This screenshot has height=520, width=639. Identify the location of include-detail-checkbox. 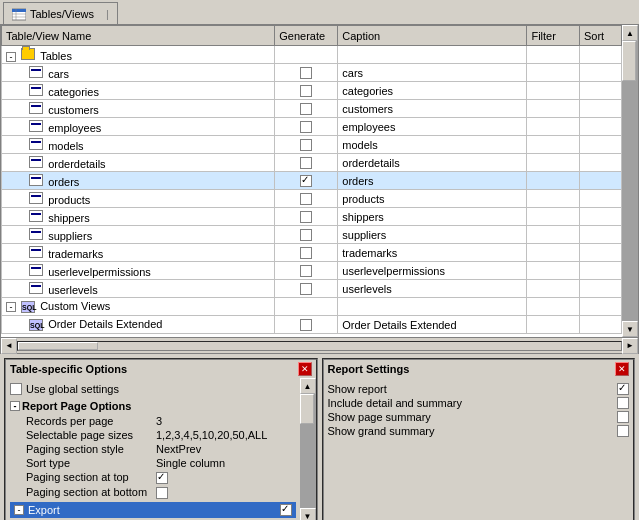
(623, 403).